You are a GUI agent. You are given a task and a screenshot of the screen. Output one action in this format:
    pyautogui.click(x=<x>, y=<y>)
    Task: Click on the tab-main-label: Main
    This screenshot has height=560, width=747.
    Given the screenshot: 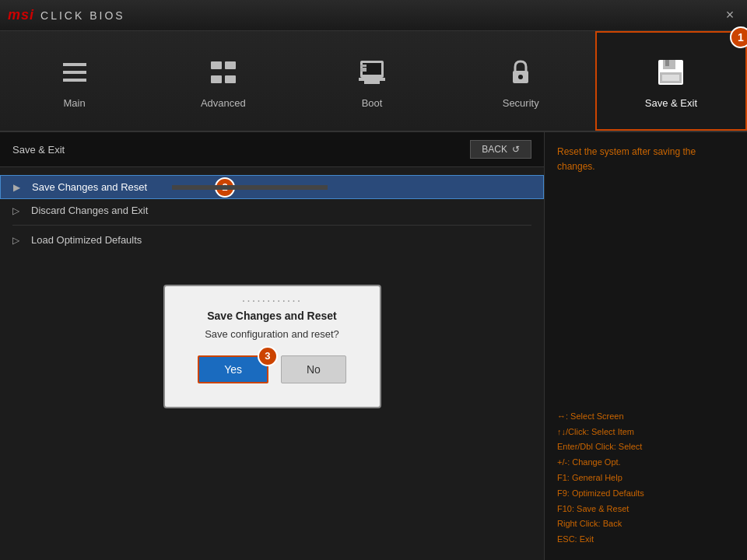 What is the action you would take?
    pyautogui.click(x=75, y=103)
    